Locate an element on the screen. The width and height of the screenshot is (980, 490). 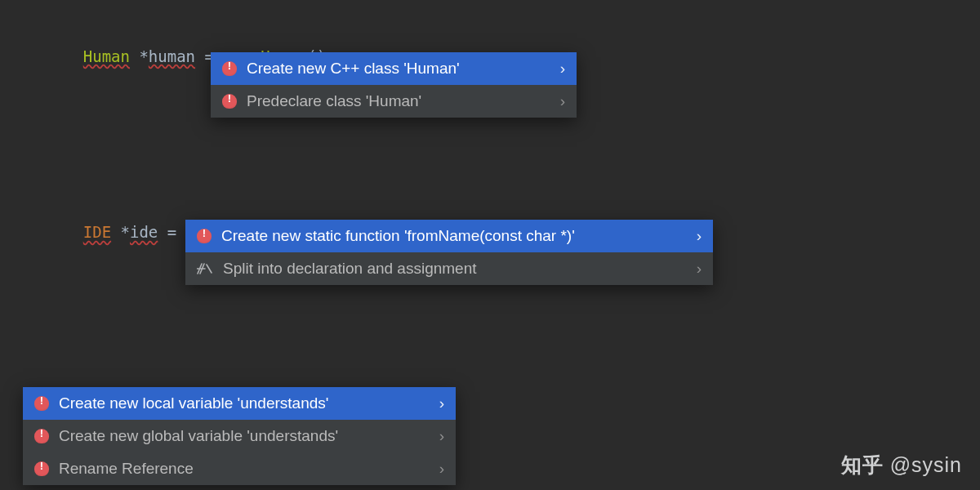
intention-label: Create new global variable 'understands' is located at coordinates (244, 436).